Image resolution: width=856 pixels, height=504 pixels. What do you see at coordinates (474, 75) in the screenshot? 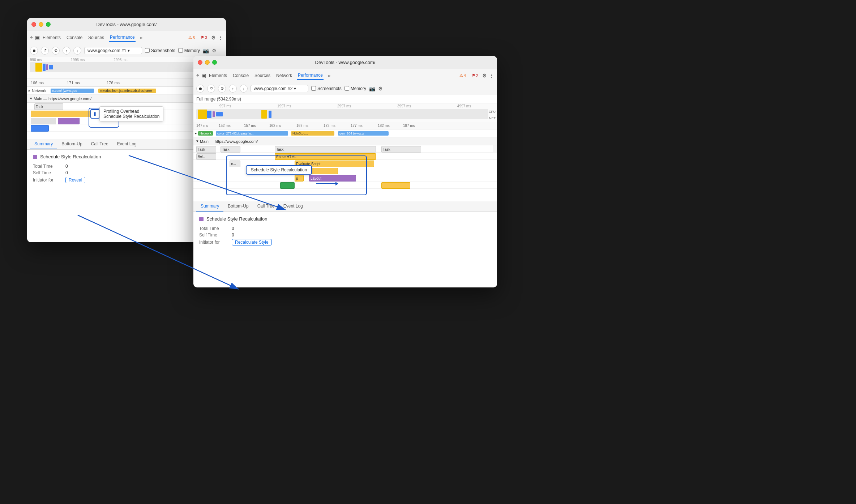
I see `error-icon-2: ⚑` at bounding box center [474, 75].